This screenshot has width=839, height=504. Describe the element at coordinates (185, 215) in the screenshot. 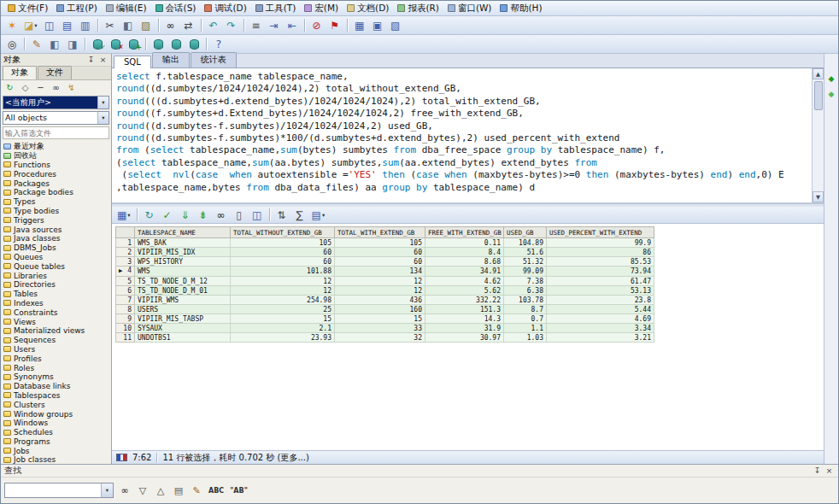

I see `fetch-next-button: ⇓` at that location.